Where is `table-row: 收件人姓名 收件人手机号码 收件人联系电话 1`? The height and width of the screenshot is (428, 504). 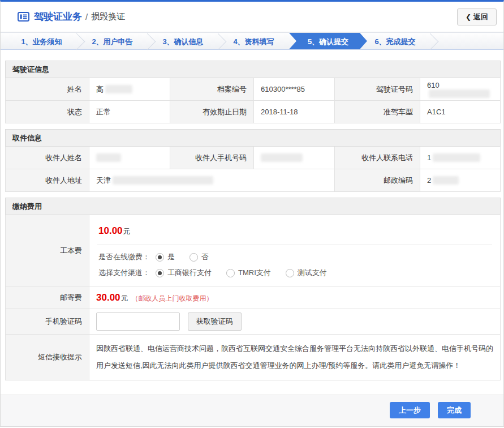
table-row: 收件人姓名 收件人手机号码 收件人联系电话 1 is located at coordinates (253, 158).